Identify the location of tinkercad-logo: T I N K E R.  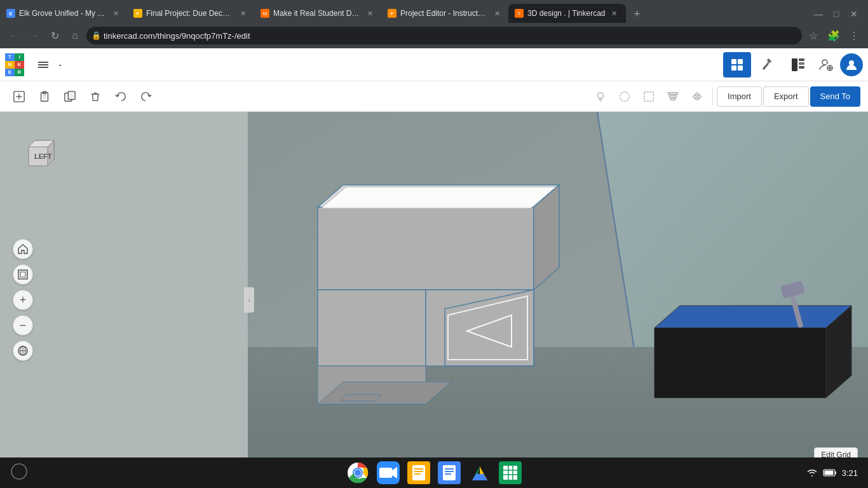
(15, 65).